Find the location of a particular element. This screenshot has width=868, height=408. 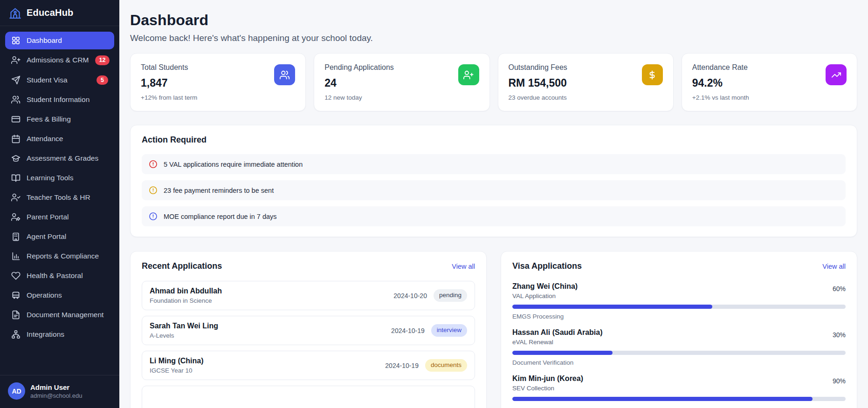

sidebar-item-learning-tools: Learning Tools is located at coordinates (60, 178).